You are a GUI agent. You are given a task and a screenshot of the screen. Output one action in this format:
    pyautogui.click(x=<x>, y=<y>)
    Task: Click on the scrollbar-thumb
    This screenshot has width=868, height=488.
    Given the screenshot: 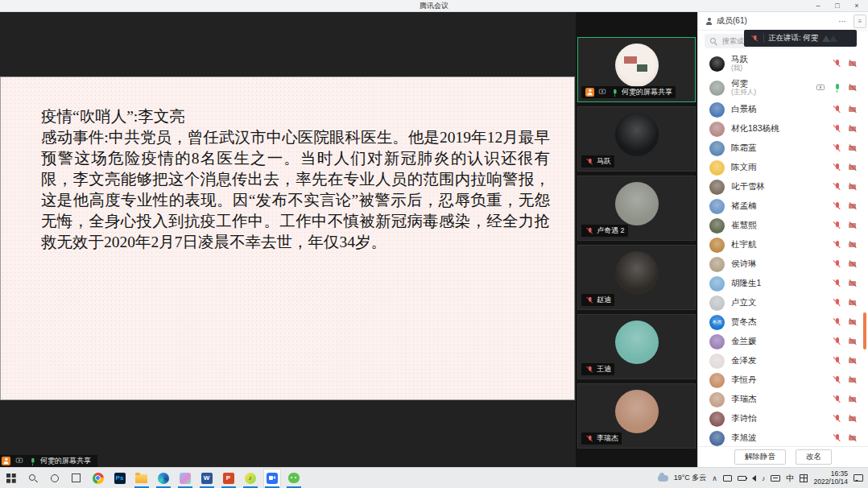 What is the action you would take?
    pyautogui.click(x=865, y=331)
    